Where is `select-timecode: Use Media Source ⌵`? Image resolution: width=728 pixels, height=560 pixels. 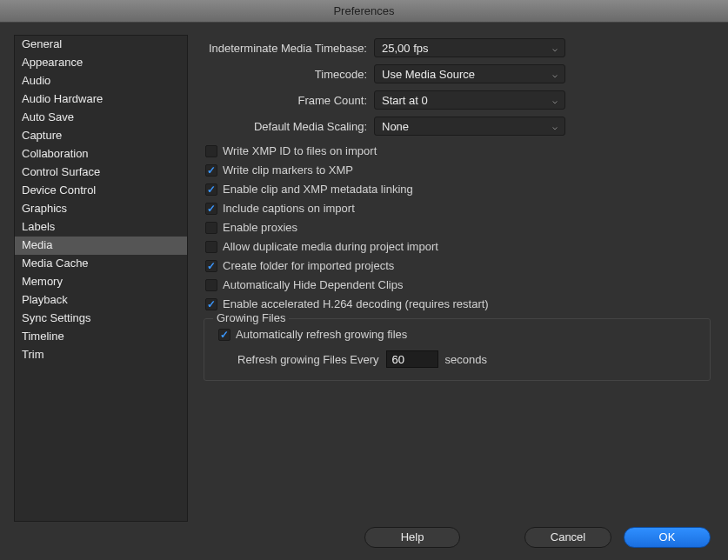 select-timecode: Use Media Source ⌵ is located at coordinates (470, 74).